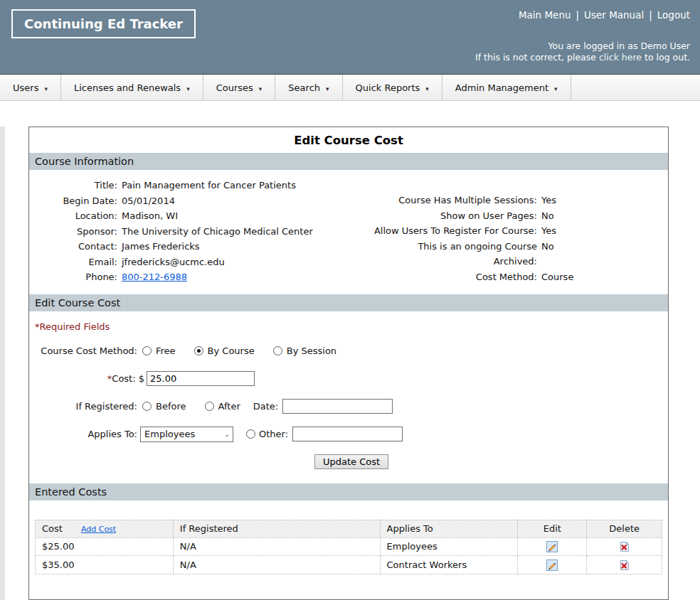  I want to click on field-value: The University of Chicago Medical Center, so click(240, 232).